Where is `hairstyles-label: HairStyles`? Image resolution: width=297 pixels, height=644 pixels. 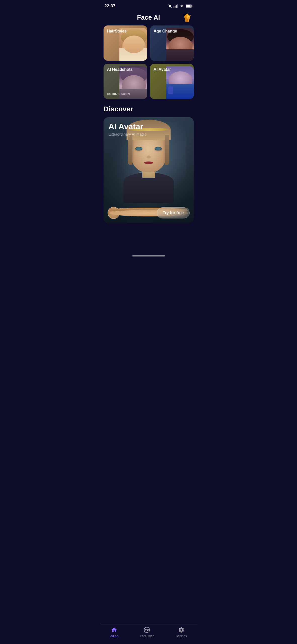 hairstyles-label: HairStyles is located at coordinates (117, 31).